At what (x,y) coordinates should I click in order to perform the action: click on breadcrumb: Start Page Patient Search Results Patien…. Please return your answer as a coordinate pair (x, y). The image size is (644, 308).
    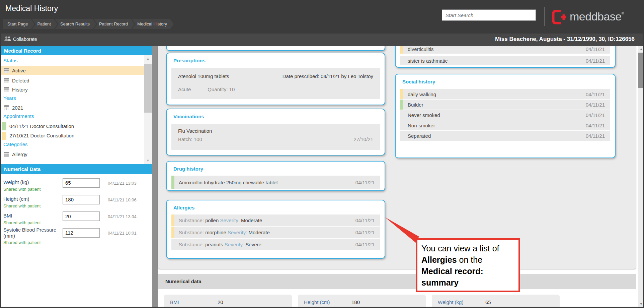
    Looking at the image, I should click on (88, 24).